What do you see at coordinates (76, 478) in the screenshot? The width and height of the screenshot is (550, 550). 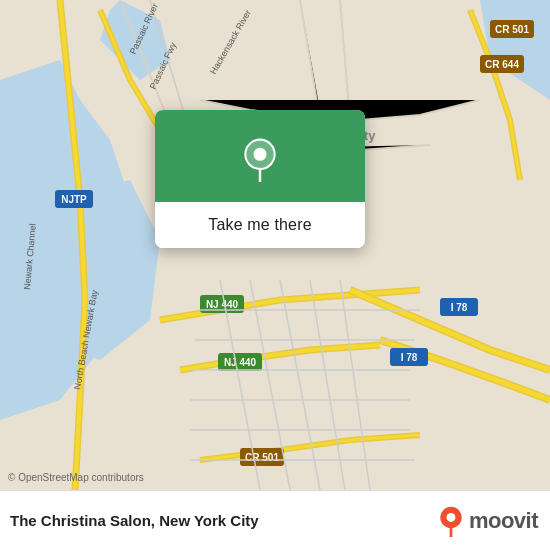 I see `svg-text: © OpenStreetMap contributors` at bounding box center [76, 478].